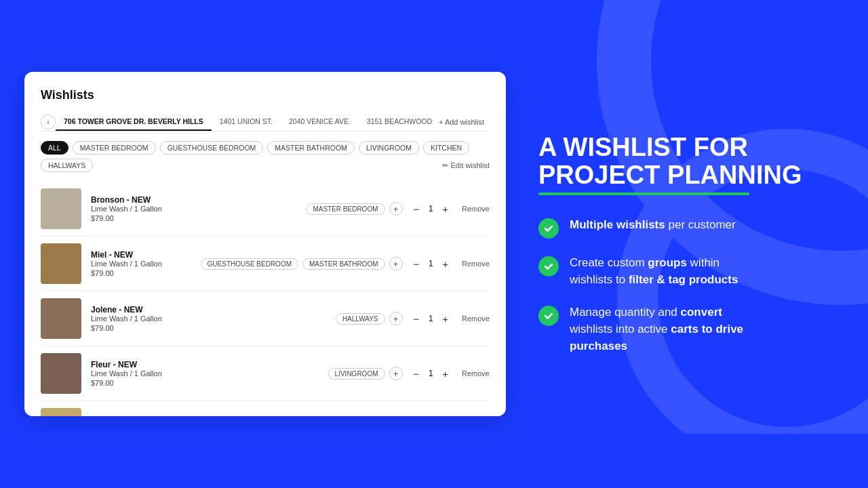 The image size is (868, 488). What do you see at coordinates (205, 373) in the screenshot?
I see `product-info-3: Fleur - NEW Lime Wash / 1 Gallon $79.00` at bounding box center [205, 373].